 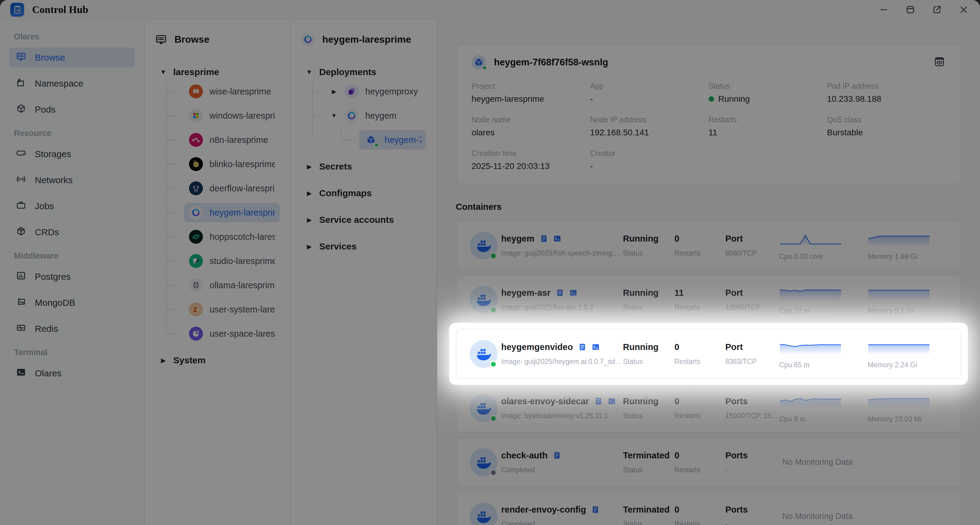 I want to click on sidebar-item-crds: CRDs, so click(x=72, y=232).